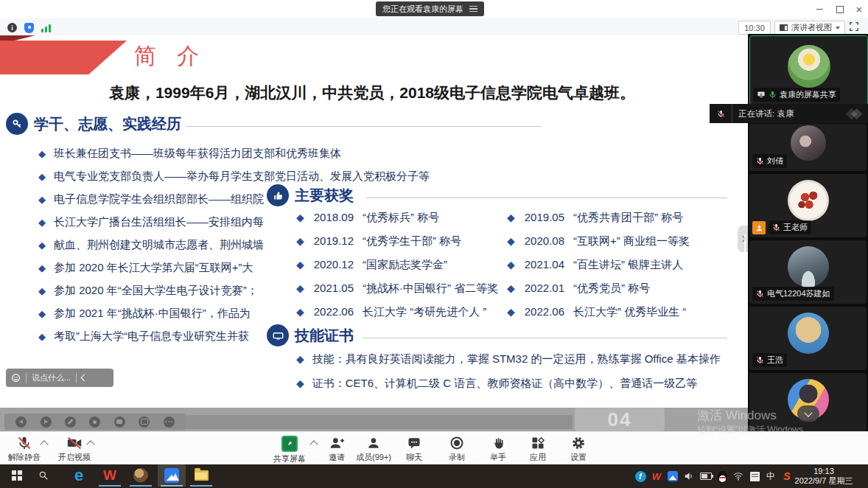 The image size is (868, 488). What do you see at coordinates (43, 475) in the screenshot?
I see `search-icon` at bounding box center [43, 475].